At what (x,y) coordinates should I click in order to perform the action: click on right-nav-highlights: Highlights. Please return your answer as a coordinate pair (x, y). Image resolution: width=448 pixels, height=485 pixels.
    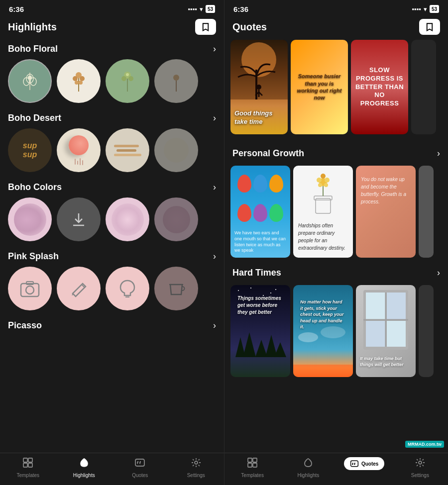
    Looking at the image, I should click on (308, 467).